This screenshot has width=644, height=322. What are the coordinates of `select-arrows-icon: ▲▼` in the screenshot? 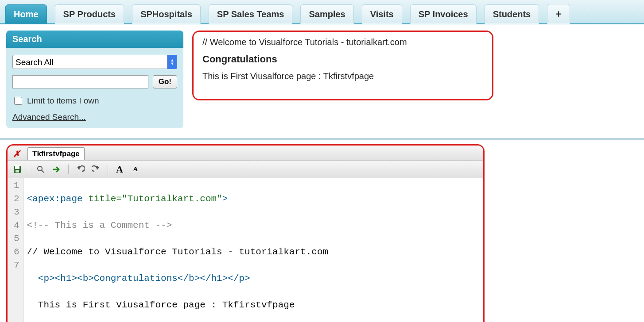 It's located at (172, 62).